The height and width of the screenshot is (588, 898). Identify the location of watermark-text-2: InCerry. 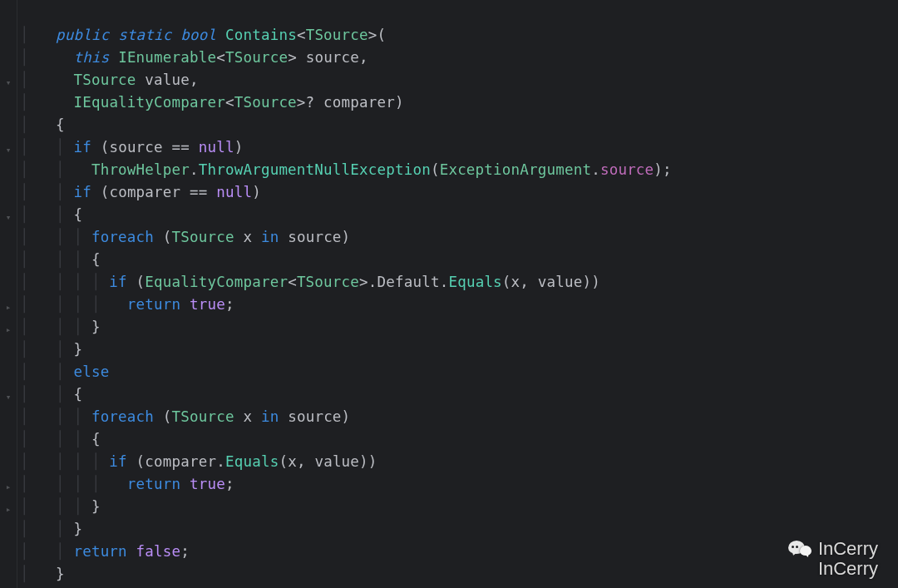
(833, 569).